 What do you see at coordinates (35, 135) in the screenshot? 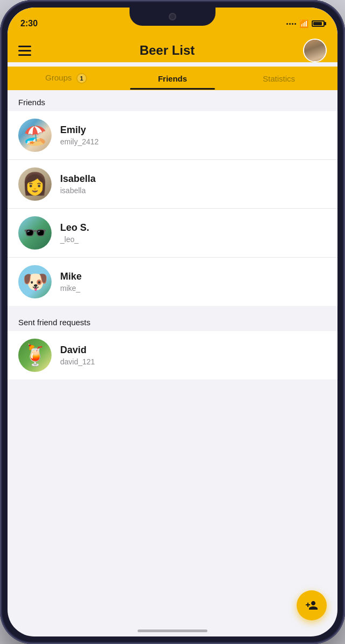
I see `friend-avatar-emily` at bounding box center [35, 135].